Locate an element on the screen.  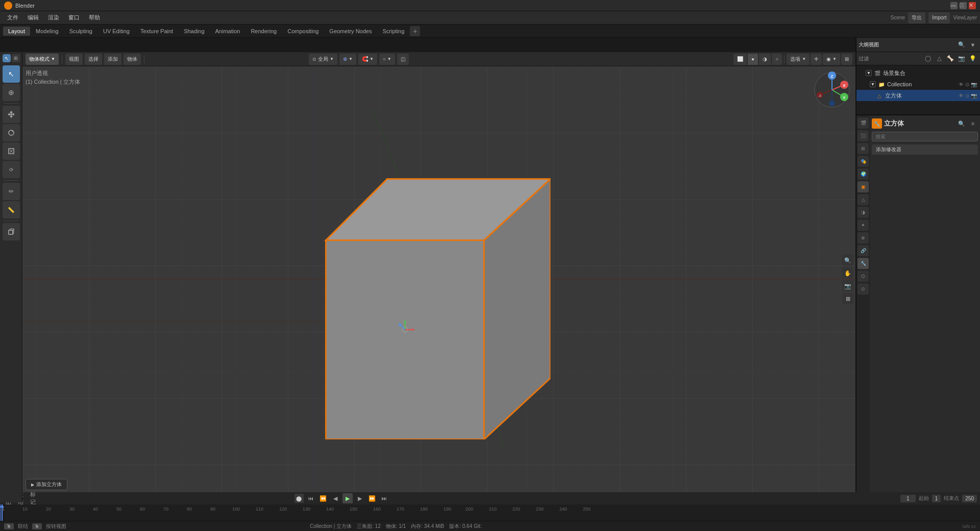
tool-transform: ⟳ is located at coordinates (11, 170).